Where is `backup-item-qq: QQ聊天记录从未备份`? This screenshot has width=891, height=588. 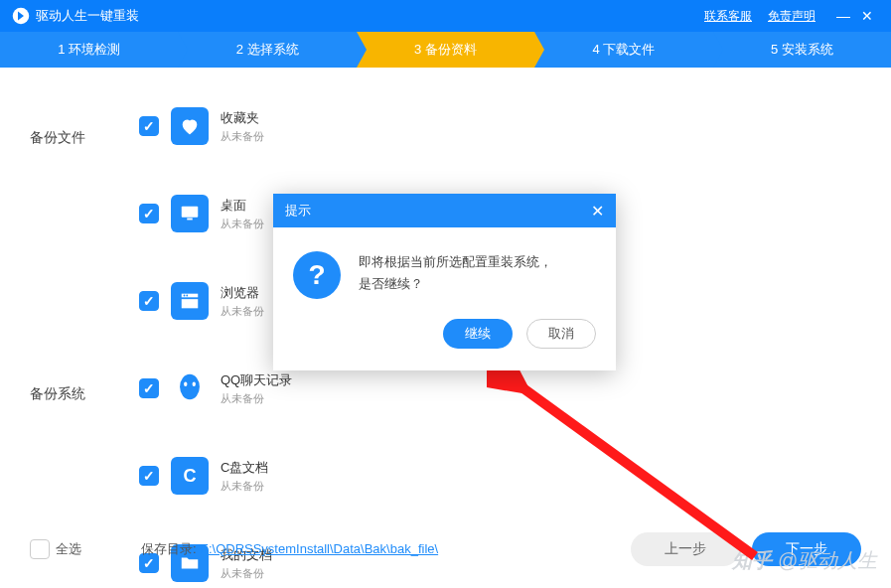
backup-item-qq: QQ聊天记录从未备份 is located at coordinates (278, 388).